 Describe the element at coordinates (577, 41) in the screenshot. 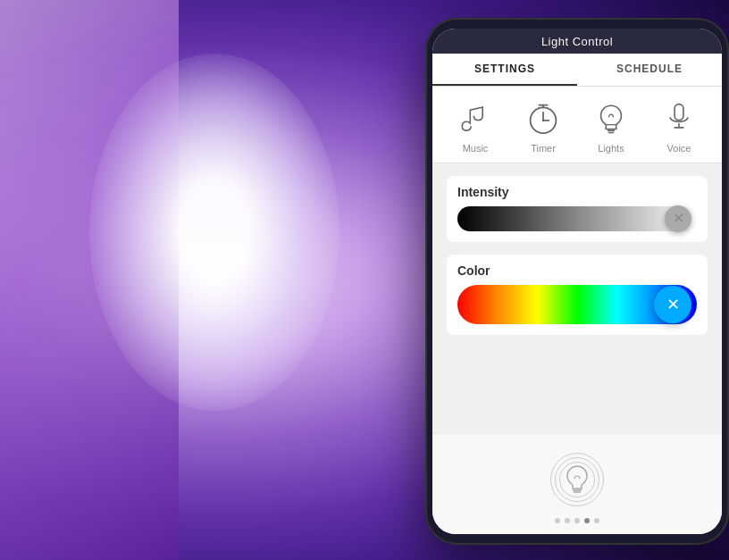

I see `app-title: Light Control` at that location.